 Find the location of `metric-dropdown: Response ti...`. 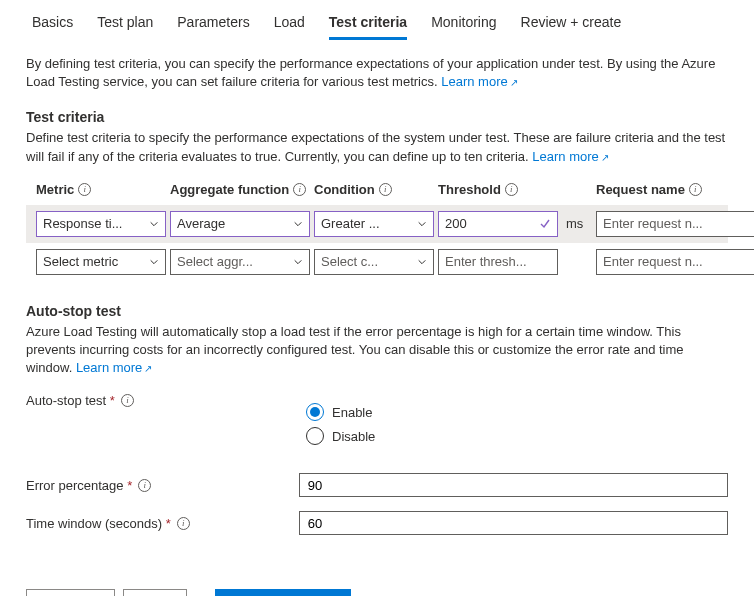

metric-dropdown: Response ti... is located at coordinates (101, 224).